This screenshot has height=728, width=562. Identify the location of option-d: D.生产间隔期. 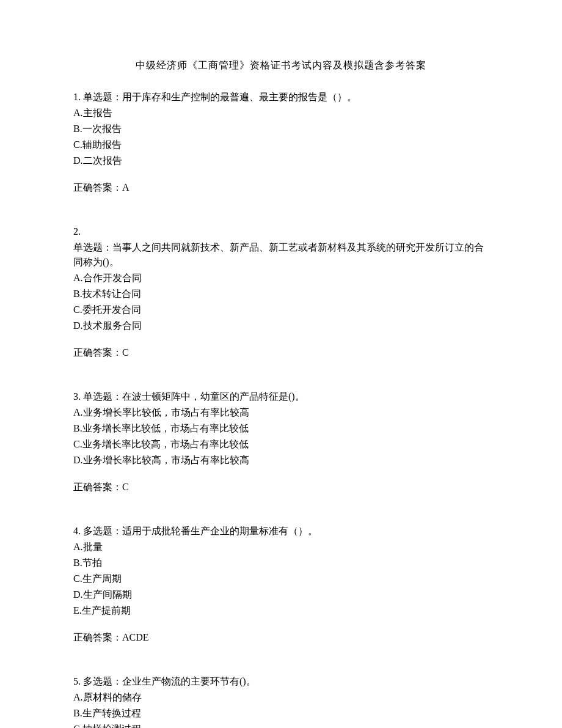
(281, 595).